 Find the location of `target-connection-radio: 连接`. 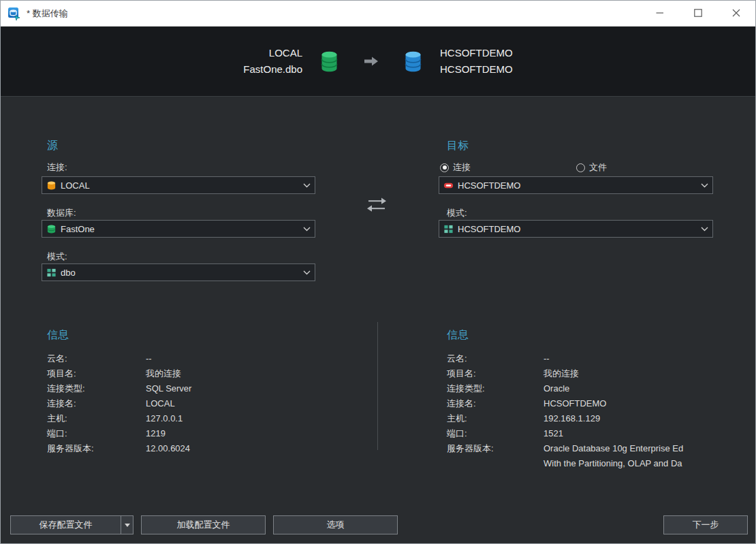

target-connection-radio: 连接 is located at coordinates (455, 167).